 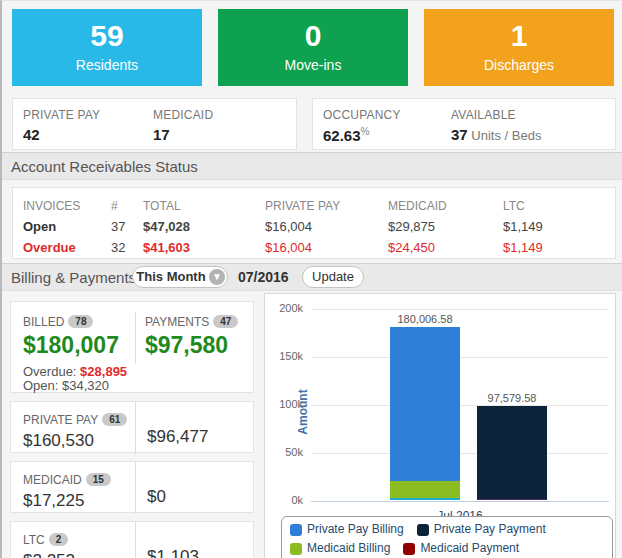 I want to click on occupancy-value: 62.63%, so click(x=362, y=135).